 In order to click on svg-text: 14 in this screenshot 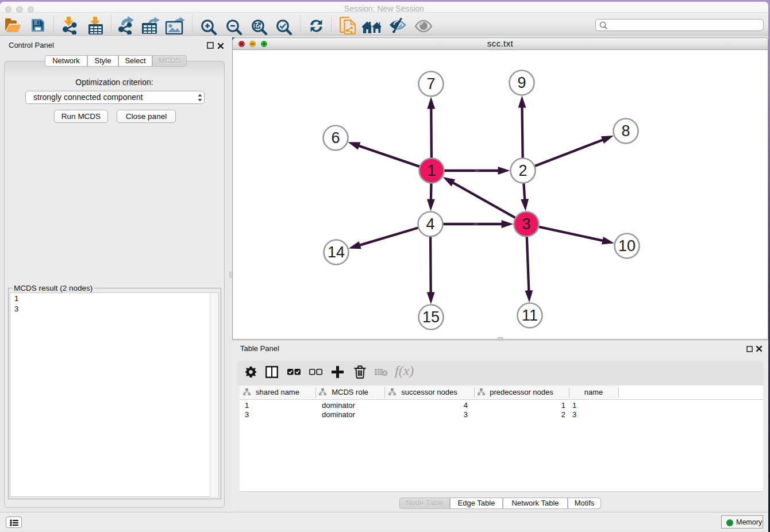, I will do `click(336, 252)`.